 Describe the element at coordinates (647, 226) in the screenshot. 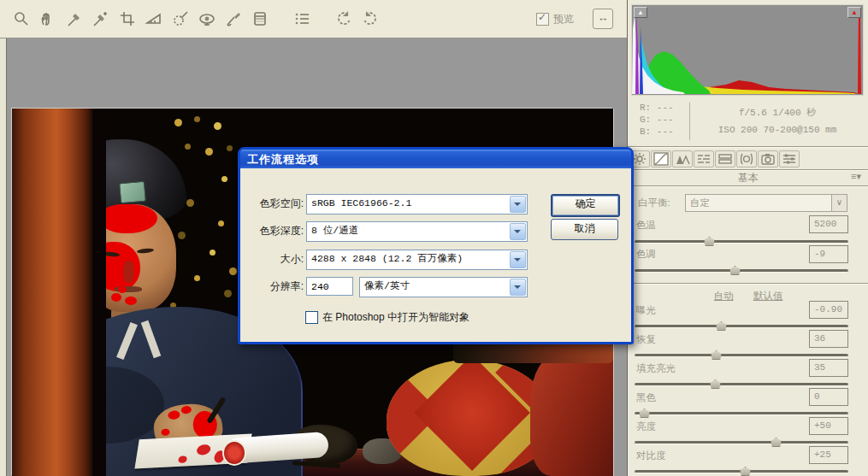

I see `temperature-label: 色温` at that location.